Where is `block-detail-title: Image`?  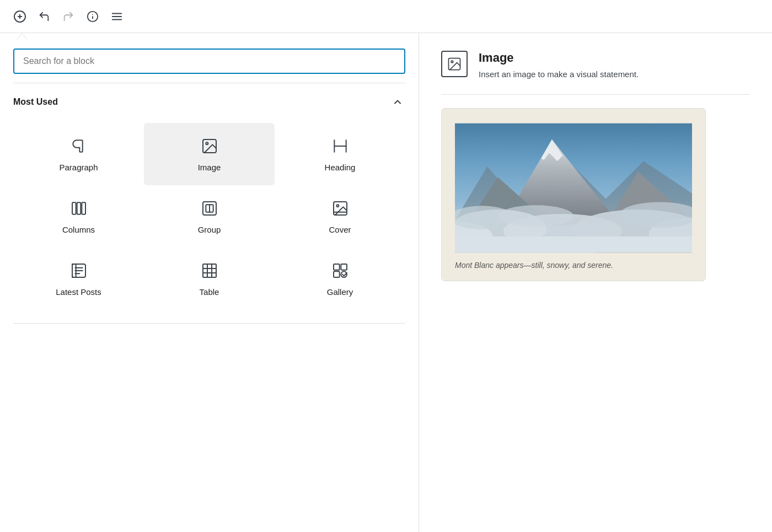 block-detail-title: Image is located at coordinates (559, 58).